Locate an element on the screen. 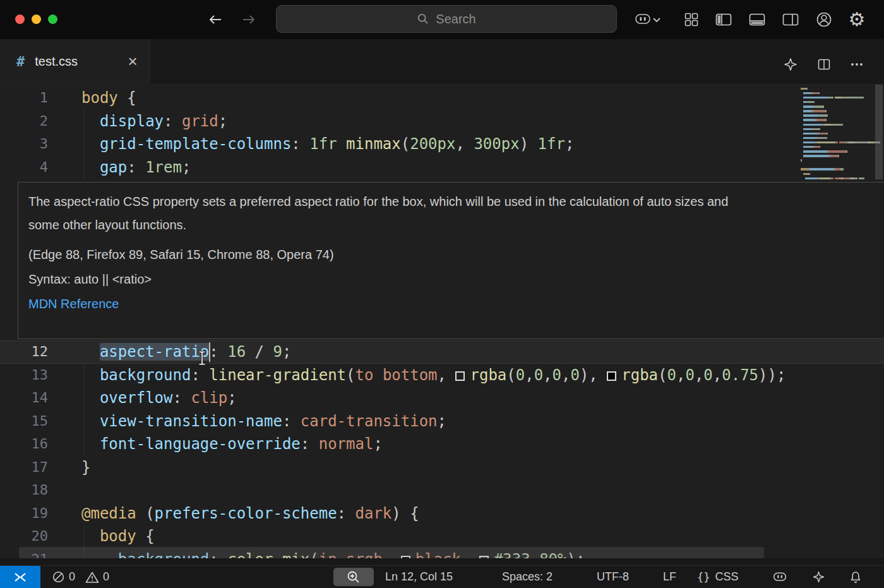 The image size is (884, 588). code-line: 4 gap: 1rem; is located at coordinates (442, 168).